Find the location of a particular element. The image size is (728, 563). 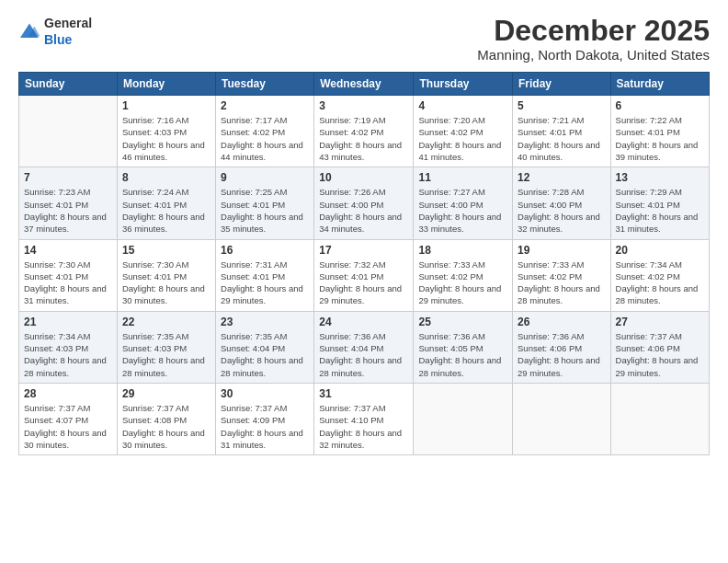

day-info: Sunrise: 7:22 AMSunset: 4:01 PMDaylight:… is located at coordinates (660, 138).